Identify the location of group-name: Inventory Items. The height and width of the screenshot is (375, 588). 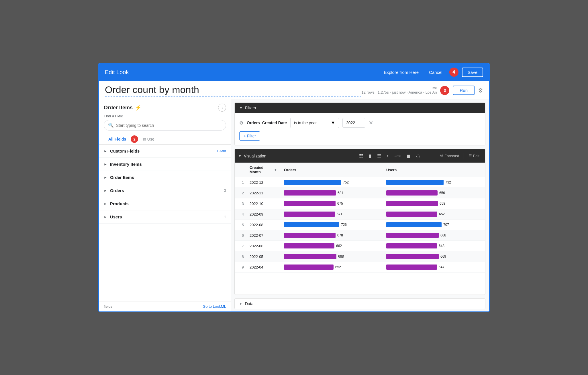
(168, 164).